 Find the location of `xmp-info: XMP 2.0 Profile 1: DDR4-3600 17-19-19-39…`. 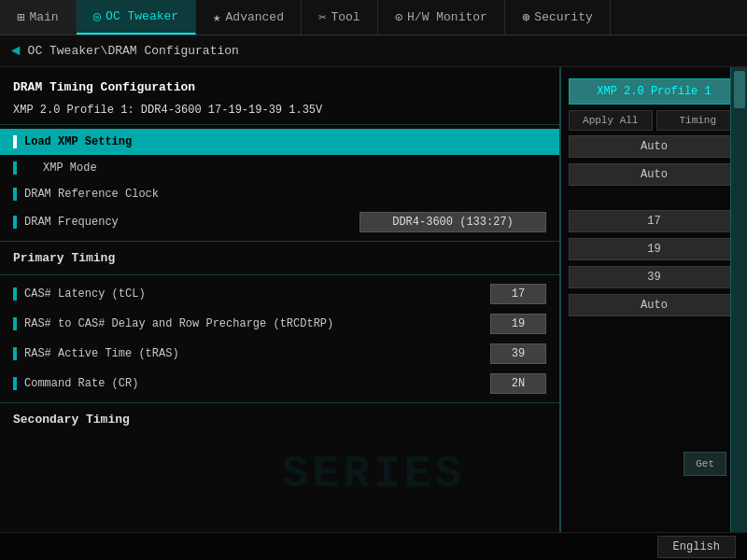

xmp-info: XMP 2.0 Profile 1: DDR4-3600 17-19-19-39… is located at coordinates (280, 112).